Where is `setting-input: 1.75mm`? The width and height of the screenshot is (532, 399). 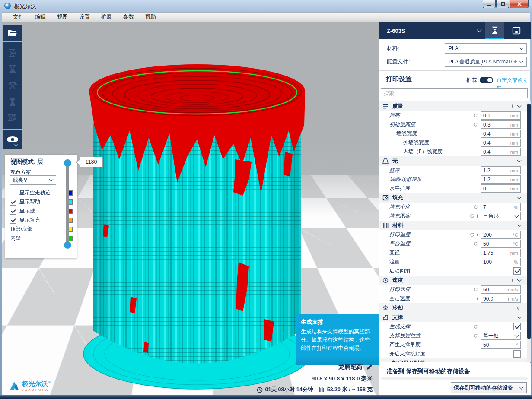
setting-input: 1.75mm is located at coordinates (500, 253).